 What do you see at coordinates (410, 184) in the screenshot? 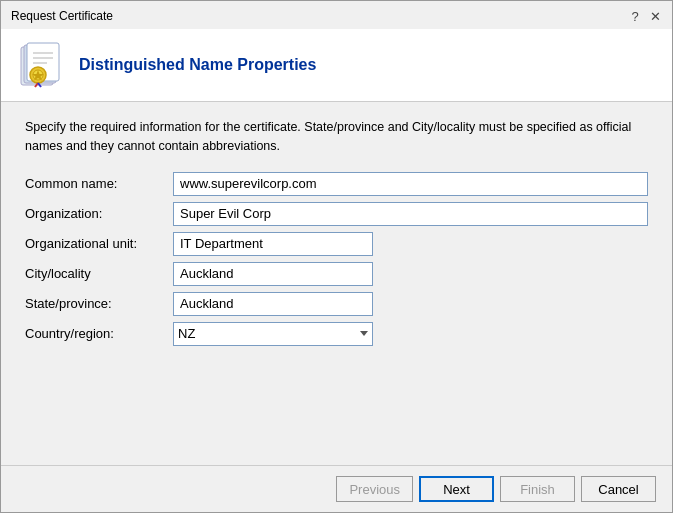
I see `common-name-input` at bounding box center [410, 184].